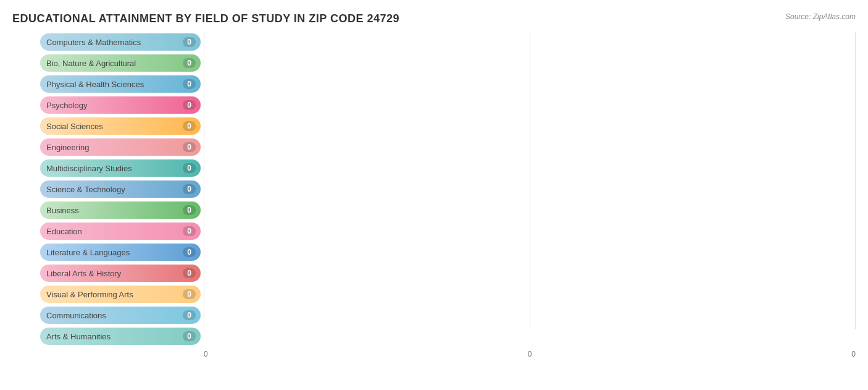 The image size is (868, 390). Describe the element at coordinates (91, 63) in the screenshot. I see `bar-pill-label: Bio, Nature & Agricultural` at that location.